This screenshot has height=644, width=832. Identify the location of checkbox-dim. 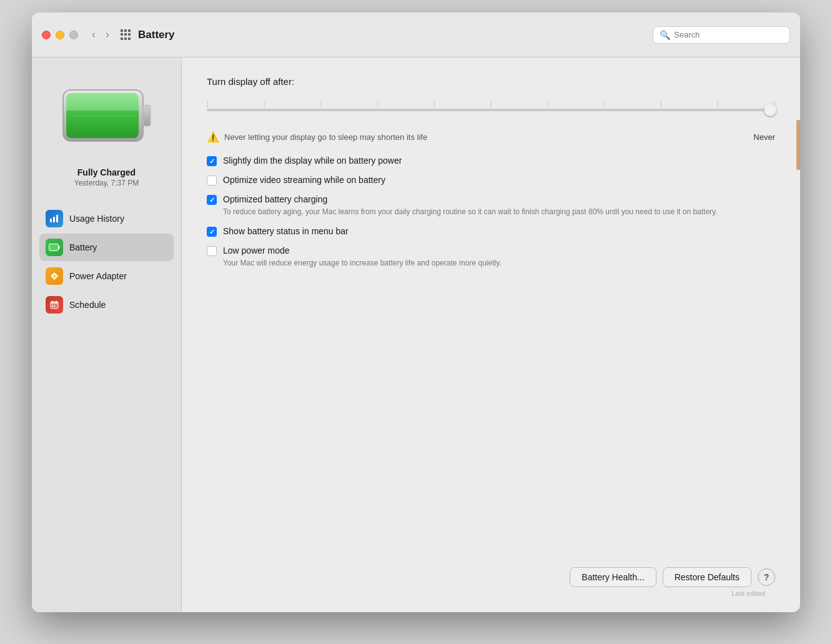
(212, 161).